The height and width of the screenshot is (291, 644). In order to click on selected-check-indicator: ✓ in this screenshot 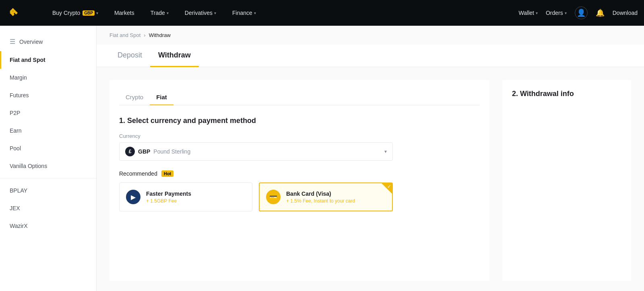, I will do `click(387, 189)`.